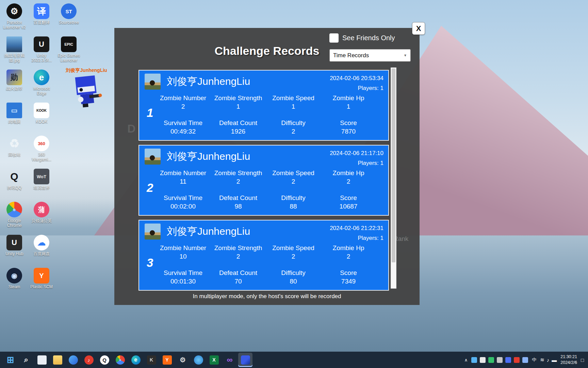  What do you see at coordinates (42, 287) in the screenshot?
I see `desktop-icon-label: Plastic SCM` at bounding box center [42, 287].